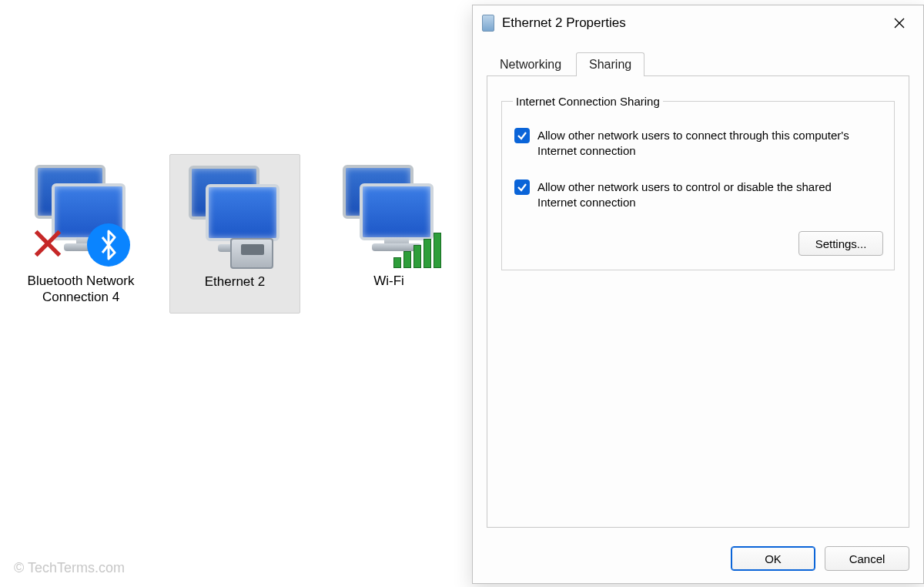 The height and width of the screenshot is (587, 924). Describe the element at coordinates (698, 194) in the screenshot. I see `allow-control-row: Allow other network users to control or …` at that location.